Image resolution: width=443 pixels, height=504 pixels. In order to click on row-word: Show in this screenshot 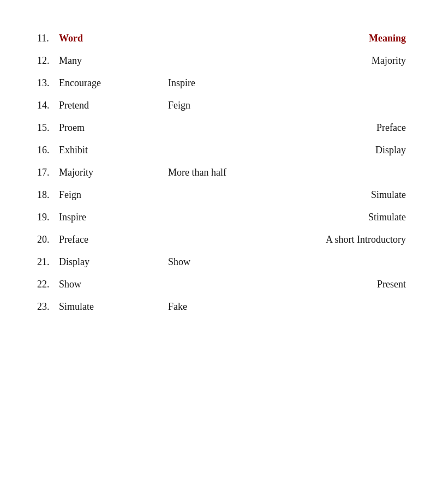, I will do `click(109, 285)`.